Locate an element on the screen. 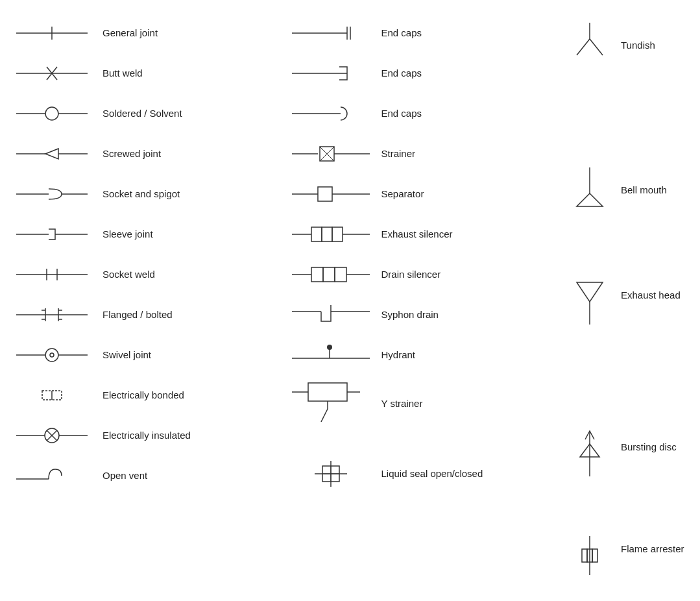 The image size is (700, 601). label-socket-weld: Socket weld is located at coordinates (191, 275).